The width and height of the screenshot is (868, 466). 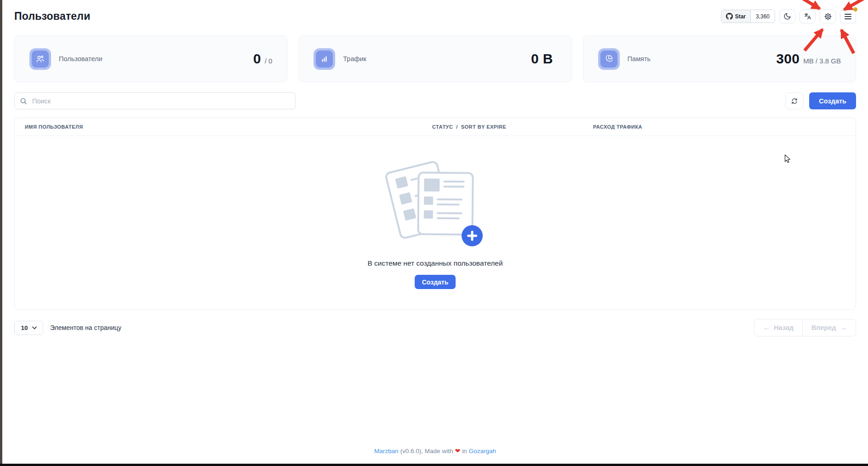 What do you see at coordinates (435, 127) in the screenshot?
I see `table-header-row: ИМЯ ПОЛЬЗОВАТЕЛЯ СТАТУС/SORT BY EXPIRE Р…` at bounding box center [435, 127].